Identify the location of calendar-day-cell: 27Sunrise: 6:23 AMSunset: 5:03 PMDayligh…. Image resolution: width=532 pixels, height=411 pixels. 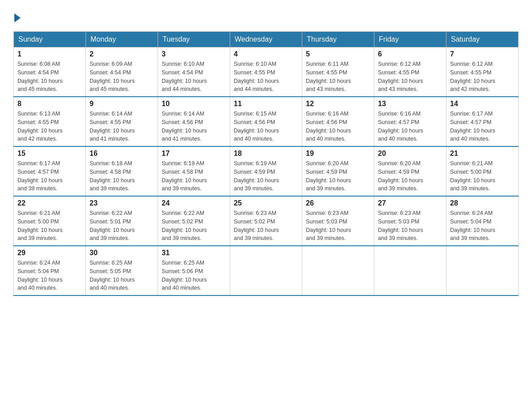
(410, 221).